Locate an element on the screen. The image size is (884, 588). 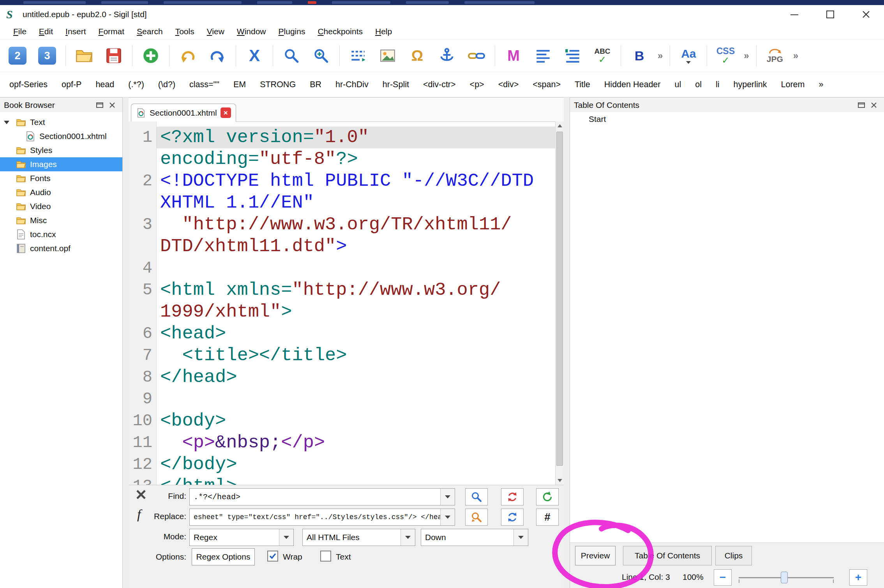
code-line: <?xml version="1.0" is located at coordinates (356, 137).